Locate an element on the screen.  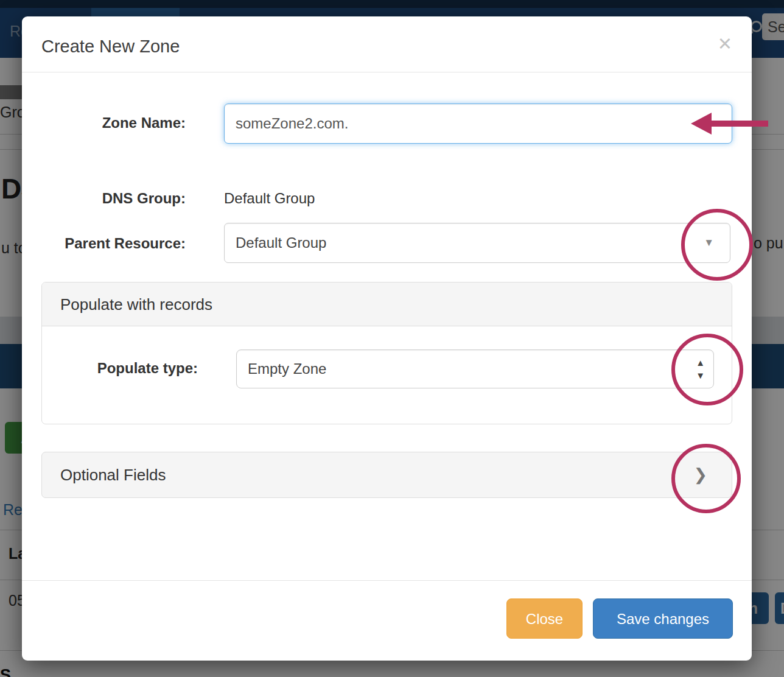
populate-panel-heading: Populate with records is located at coordinates (387, 304).